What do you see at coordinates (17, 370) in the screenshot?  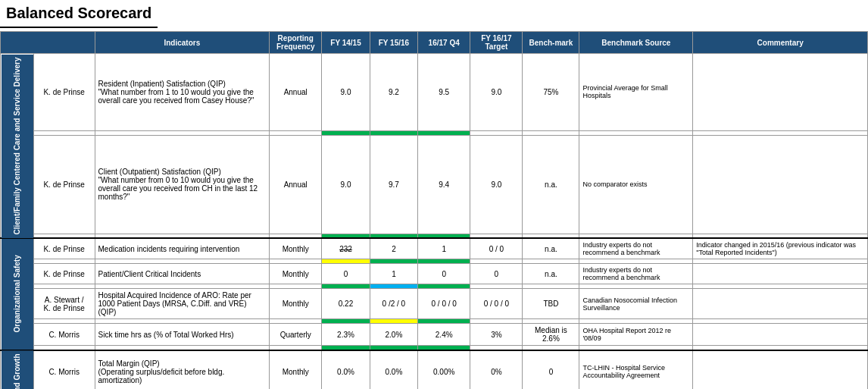 I see `category-cell: Organizational Efficiency and Growth` at bounding box center [17, 370].